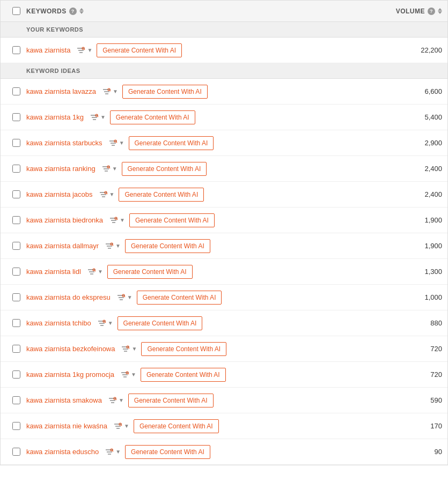 Image resolution: width=448 pixels, height=482 pixels. What do you see at coordinates (55, 117) in the screenshot?
I see `keyword-link: kawa ziarnista 1kg` at bounding box center [55, 117].